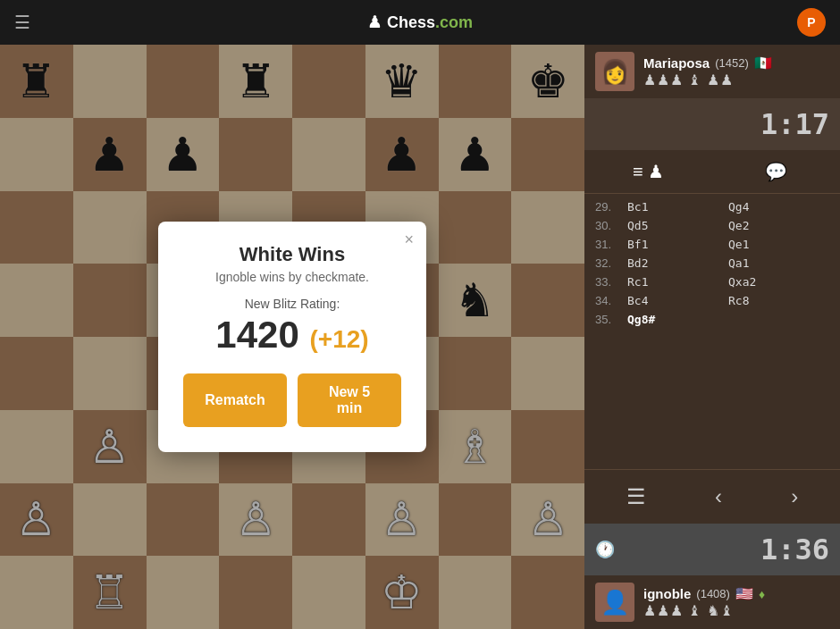 The image size is (840, 629). Describe the element at coordinates (763, 63) in the screenshot. I see `opponent-flag: 🇲🇽` at that location.